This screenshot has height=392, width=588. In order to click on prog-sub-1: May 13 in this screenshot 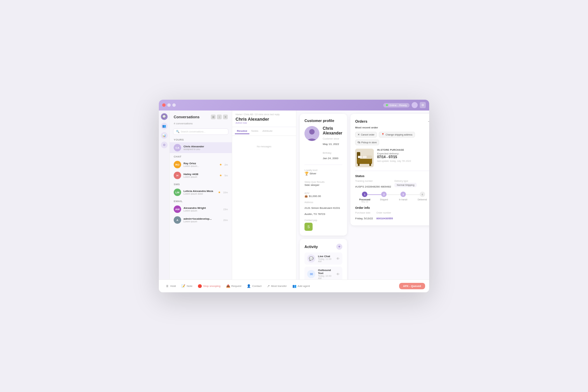, I will do `click(365, 202)`.